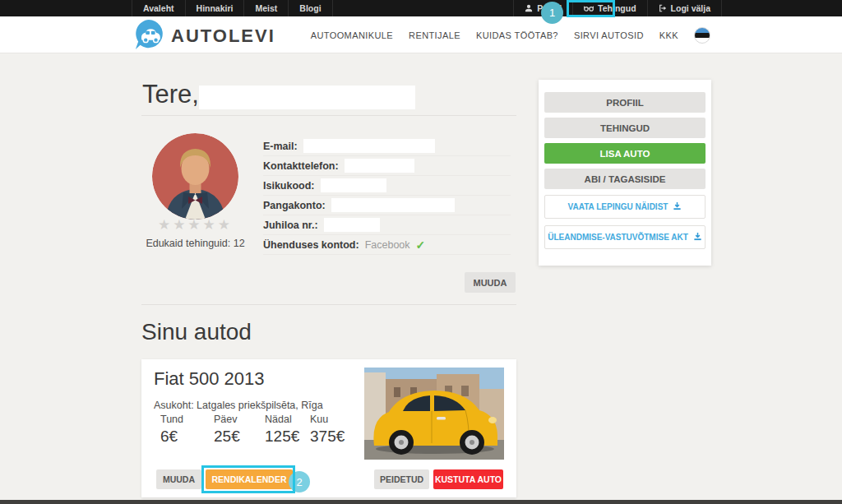 Image resolution: width=842 pixels, height=504 pixels. Describe the element at coordinates (608, 35) in the screenshot. I see `nav-sirvi-autosid: SIRVI AUTOSID` at that location.